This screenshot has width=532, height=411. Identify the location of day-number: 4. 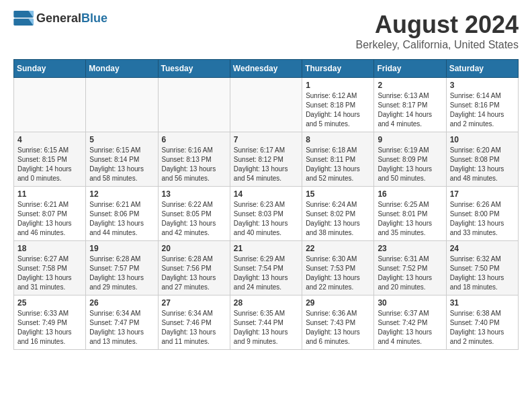
(50, 140).